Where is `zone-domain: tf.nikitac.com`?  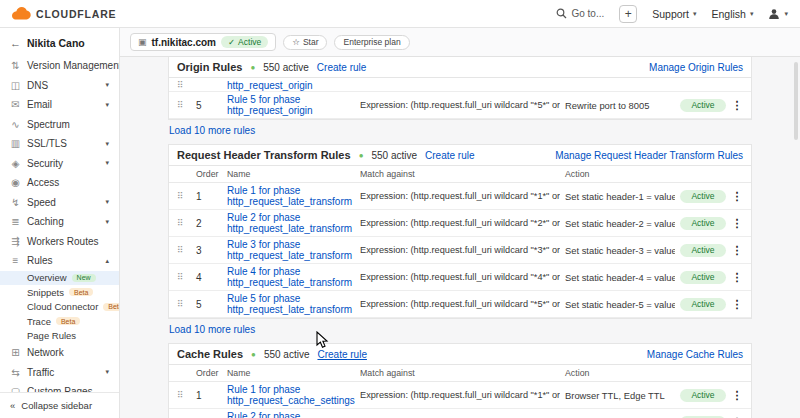 zone-domain: tf.nikitac.com is located at coordinates (184, 42).